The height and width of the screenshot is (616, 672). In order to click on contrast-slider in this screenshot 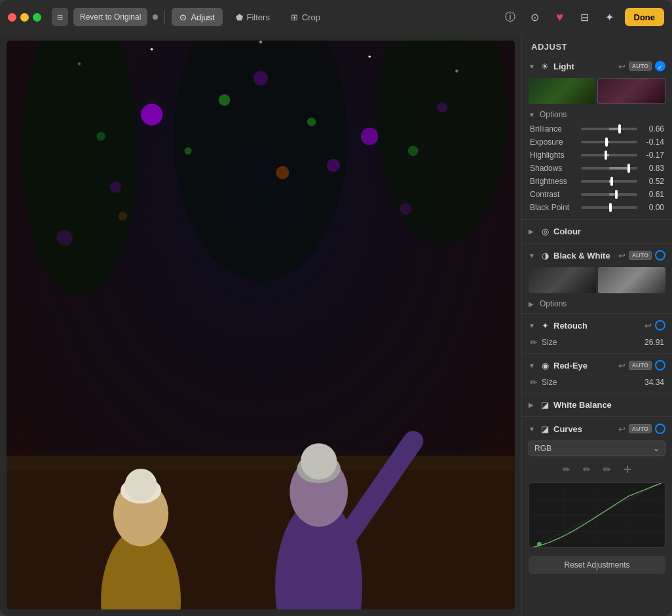, I will do `click(609, 194)`.